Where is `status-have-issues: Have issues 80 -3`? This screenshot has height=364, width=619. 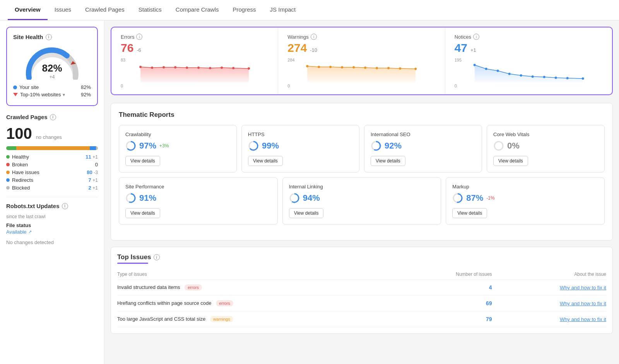
status-have-issues: Have issues 80 -3 is located at coordinates (52, 173).